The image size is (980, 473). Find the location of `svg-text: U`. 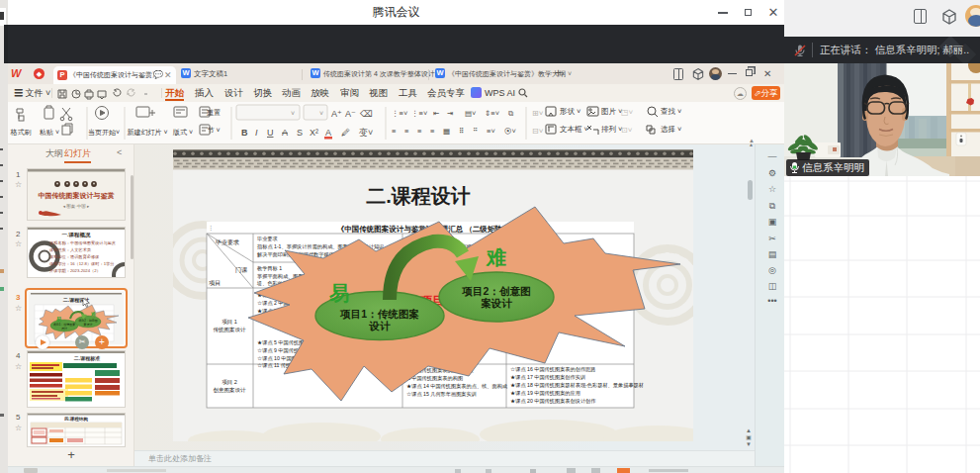

svg-text: U is located at coordinates (271, 133).